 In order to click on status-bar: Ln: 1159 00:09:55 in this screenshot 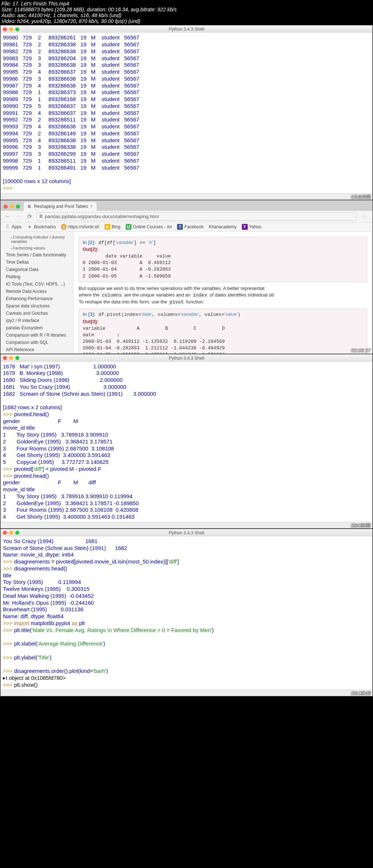, I will do `click(186, 525)`.